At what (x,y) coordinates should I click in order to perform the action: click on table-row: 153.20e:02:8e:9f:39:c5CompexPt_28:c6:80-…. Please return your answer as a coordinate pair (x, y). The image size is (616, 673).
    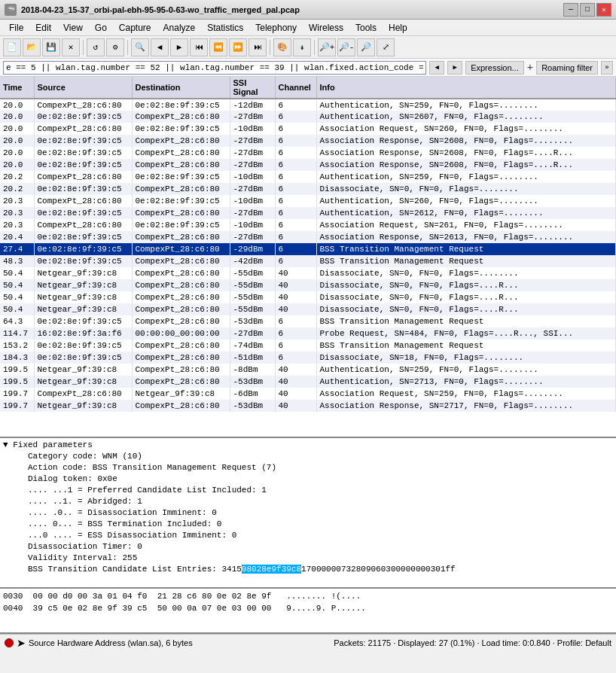
    Looking at the image, I should click on (308, 346).